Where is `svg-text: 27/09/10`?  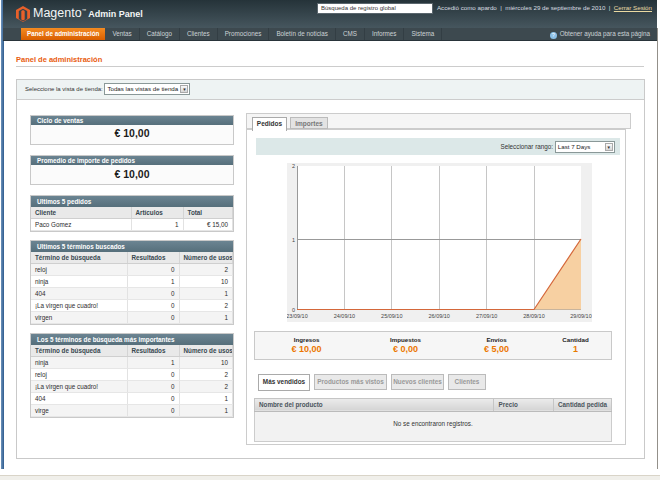 svg-text: 27/09/10 is located at coordinates (486, 316).